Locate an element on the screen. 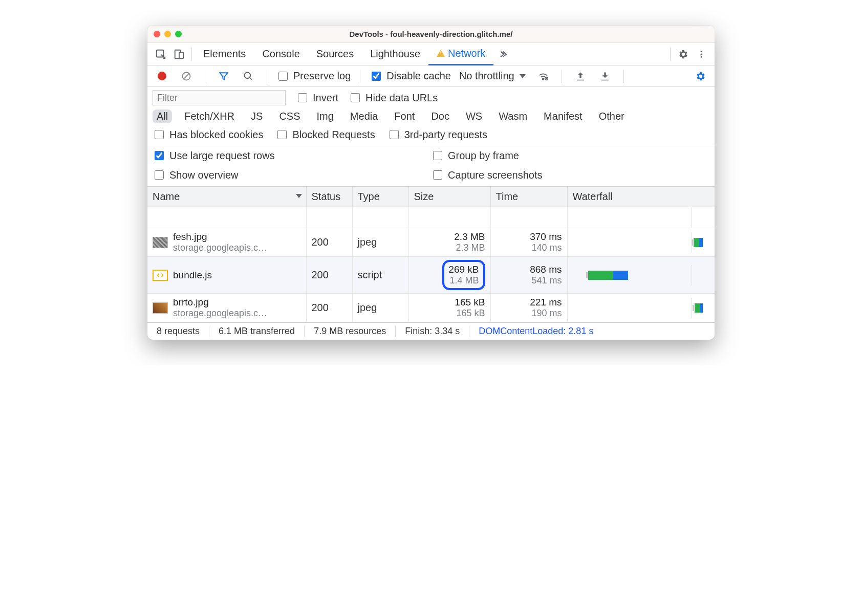  type-filter-wasm: Wasm is located at coordinates (513, 117).